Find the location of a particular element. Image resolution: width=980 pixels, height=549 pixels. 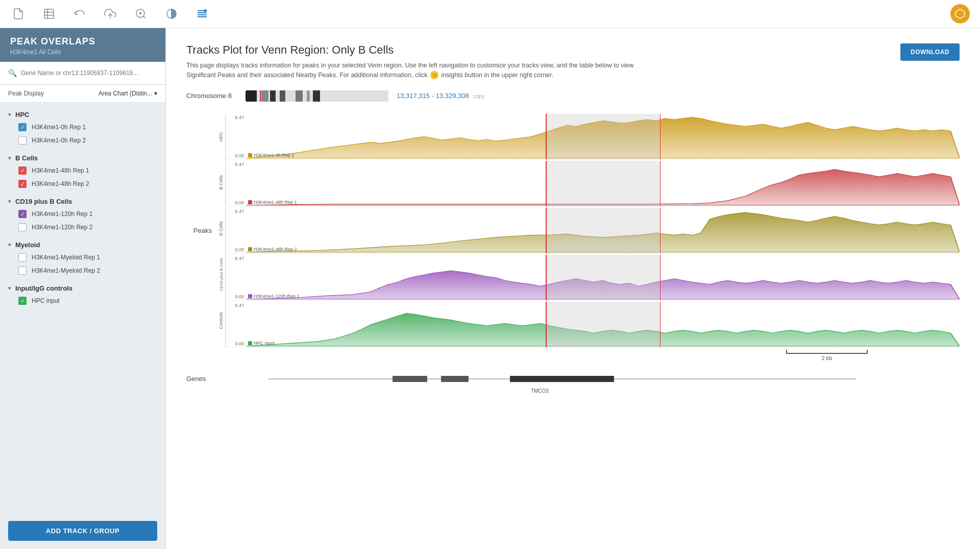

peak-display-label: Peak Display is located at coordinates (26, 93).